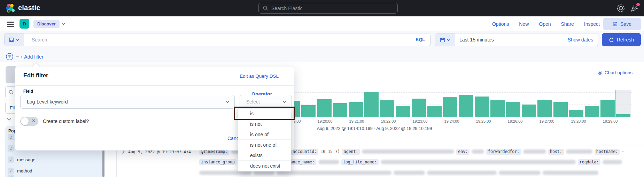  I want to click on field-select-value: Log-Level.keyword, so click(47, 102).